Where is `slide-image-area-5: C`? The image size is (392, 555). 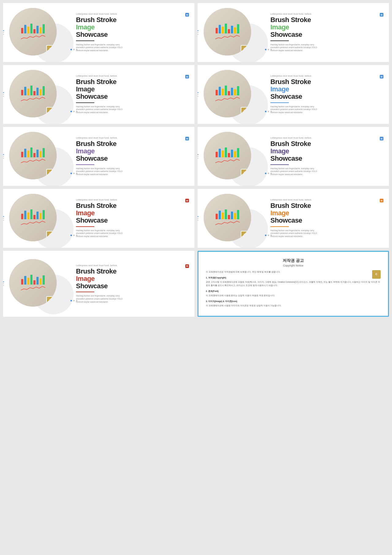
slide-image-area-5: C is located at coordinates (38, 156).